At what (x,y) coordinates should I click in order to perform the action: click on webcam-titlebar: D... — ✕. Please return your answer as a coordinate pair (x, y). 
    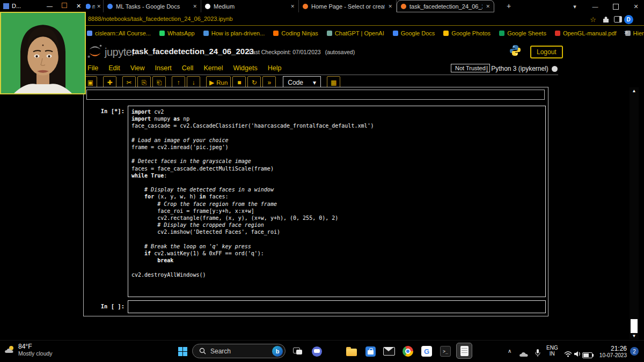
    Looking at the image, I should click on (43, 6).